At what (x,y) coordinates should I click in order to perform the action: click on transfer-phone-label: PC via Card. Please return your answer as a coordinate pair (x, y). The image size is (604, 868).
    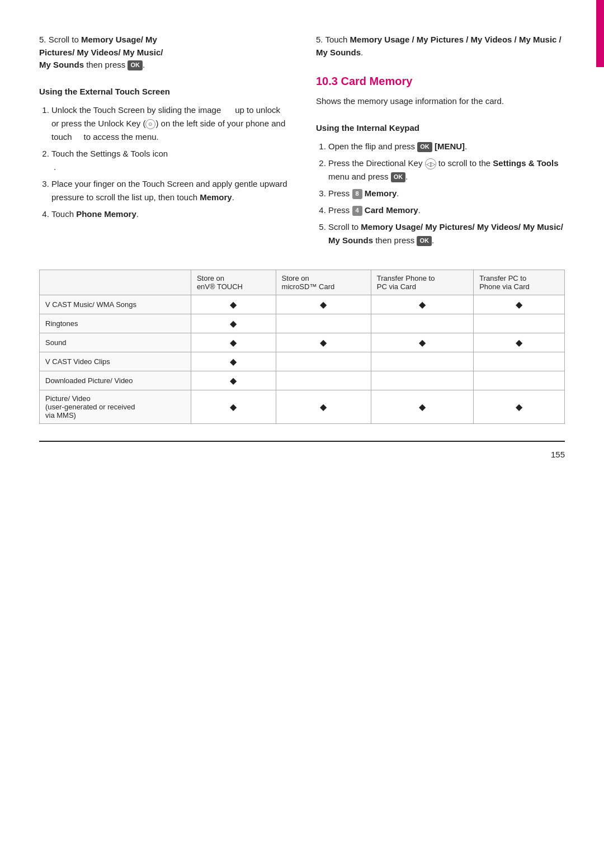
    Looking at the image, I should click on (397, 286).